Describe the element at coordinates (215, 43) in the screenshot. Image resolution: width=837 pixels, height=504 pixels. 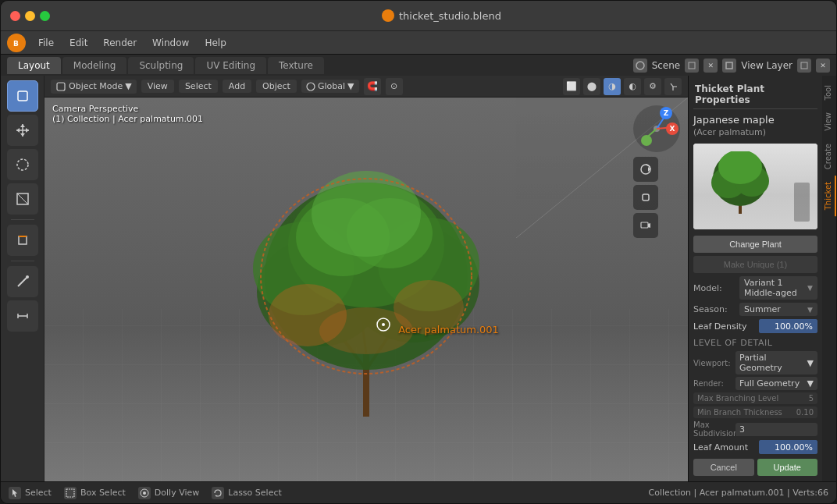
I see `menu-help: Help` at that location.